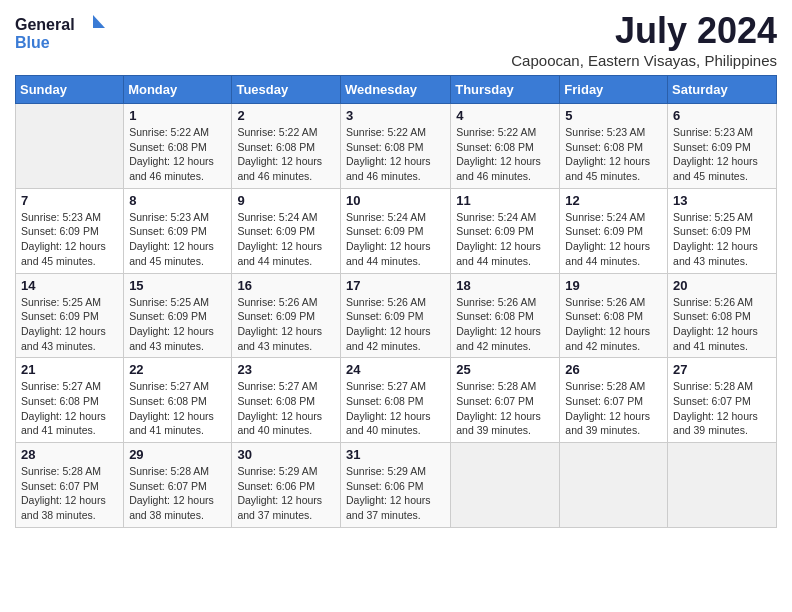  What do you see at coordinates (286, 90) in the screenshot?
I see `col-header-tuesday: Tuesday` at bounding box center [286, 90].